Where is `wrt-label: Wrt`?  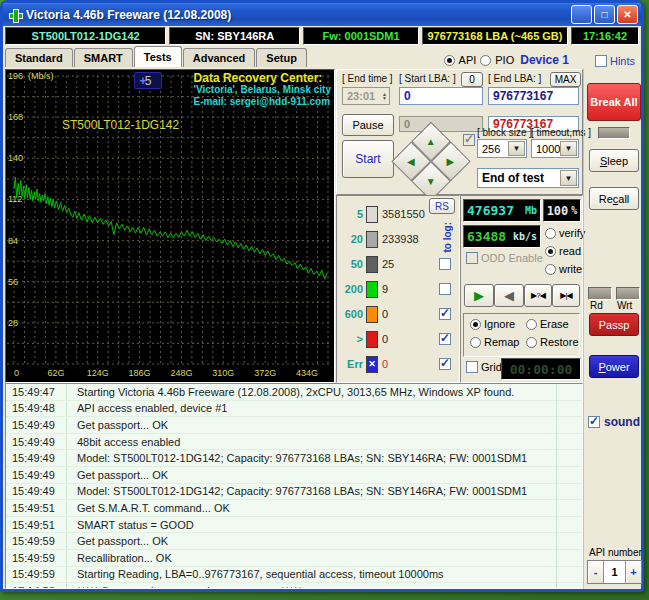
wrt-label: Wrt is located at coordinates (624, 306).